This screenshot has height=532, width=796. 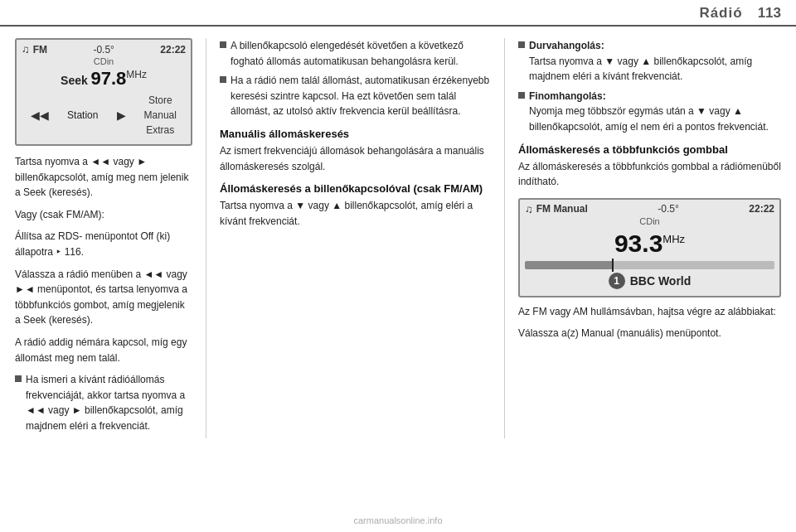 What do you see at coordinates (104, 50) in the screenshot?
I see `radio-top-bar: ♫ FM -0.5° 22:22` at bounding box center [104, 50].